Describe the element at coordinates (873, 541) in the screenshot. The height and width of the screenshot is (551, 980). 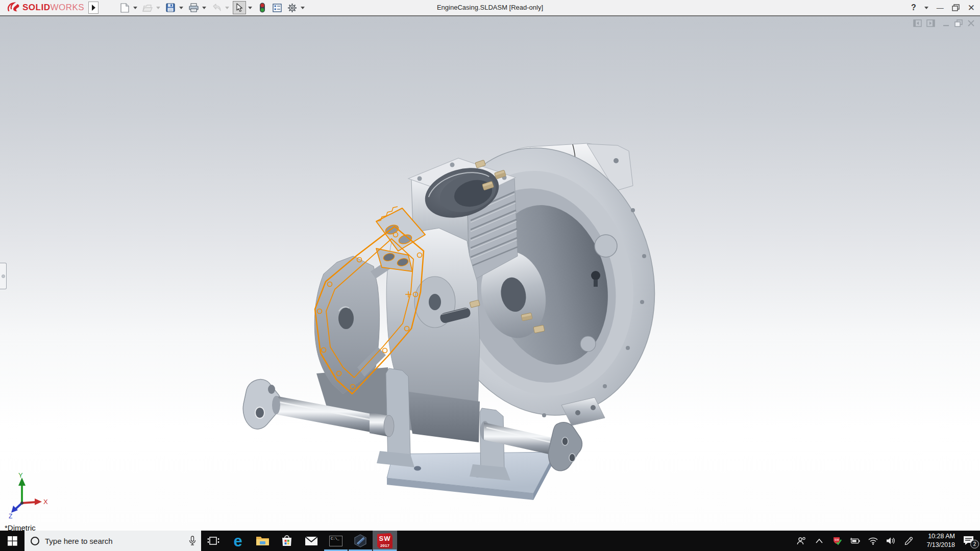
I see `wifi-icon` at that location.